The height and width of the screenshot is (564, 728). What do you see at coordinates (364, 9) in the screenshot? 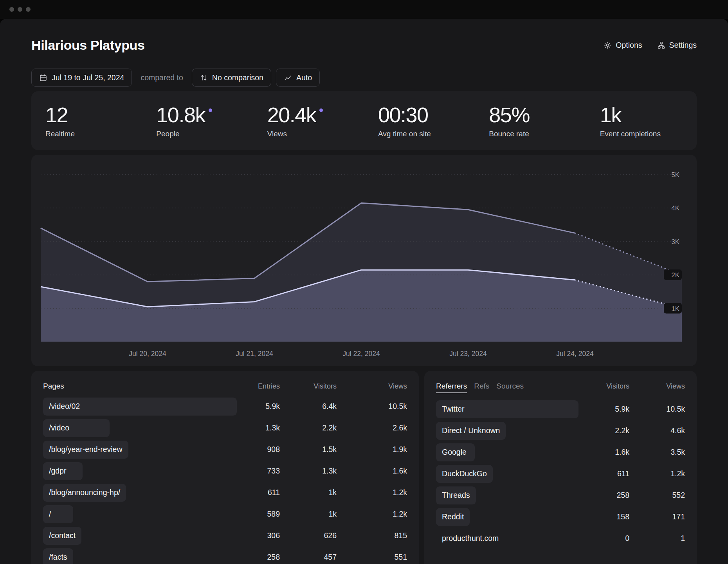
I see `window-titlebar` at bounding box center [364, 9].